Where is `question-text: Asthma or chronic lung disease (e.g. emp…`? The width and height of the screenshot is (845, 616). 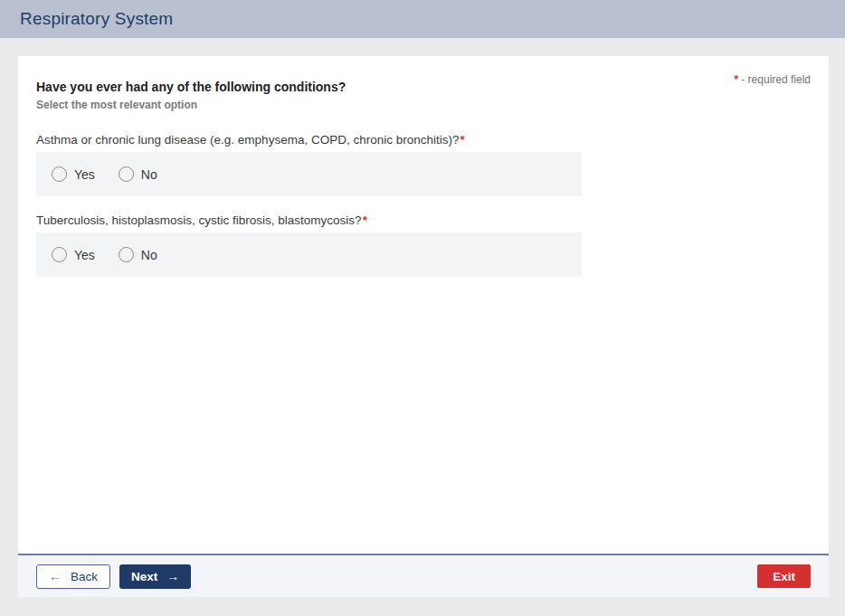 question-text: Asthma or chronic lung disease (e.g. emp… is located at coordinates (248, 139).